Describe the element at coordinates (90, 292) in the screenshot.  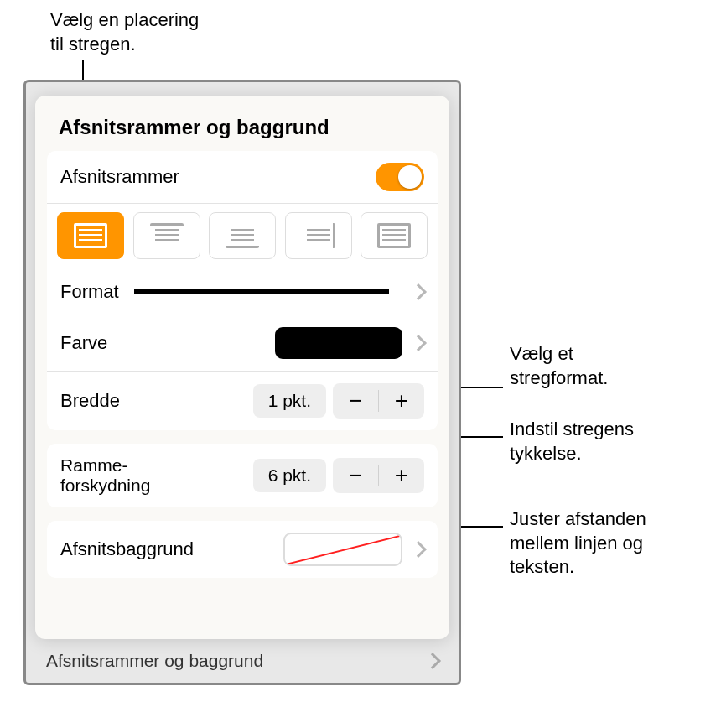
I see `format-label: Format` at that location.